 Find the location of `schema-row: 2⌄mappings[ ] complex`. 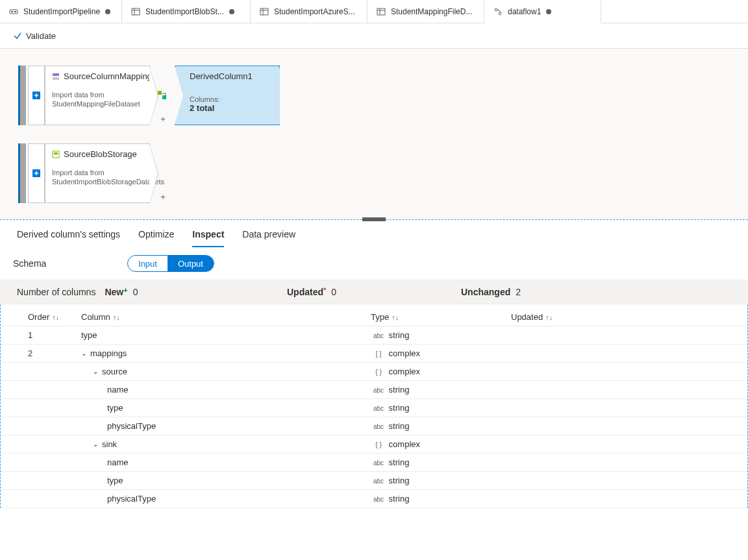

schema-row: 2⌄mappings[ ] complex is located at coordinates (374, 354).